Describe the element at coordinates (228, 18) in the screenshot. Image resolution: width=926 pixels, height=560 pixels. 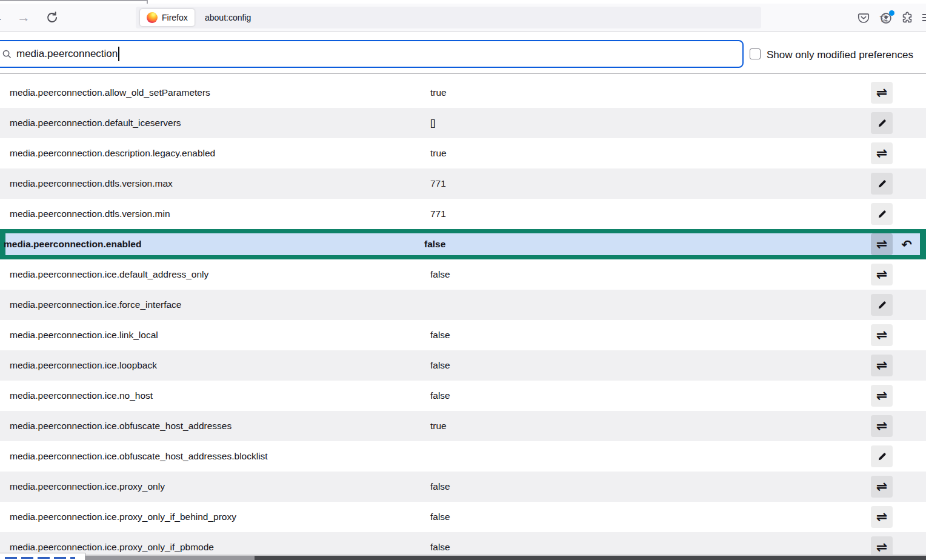
I see `address-text: about:config` at that location.